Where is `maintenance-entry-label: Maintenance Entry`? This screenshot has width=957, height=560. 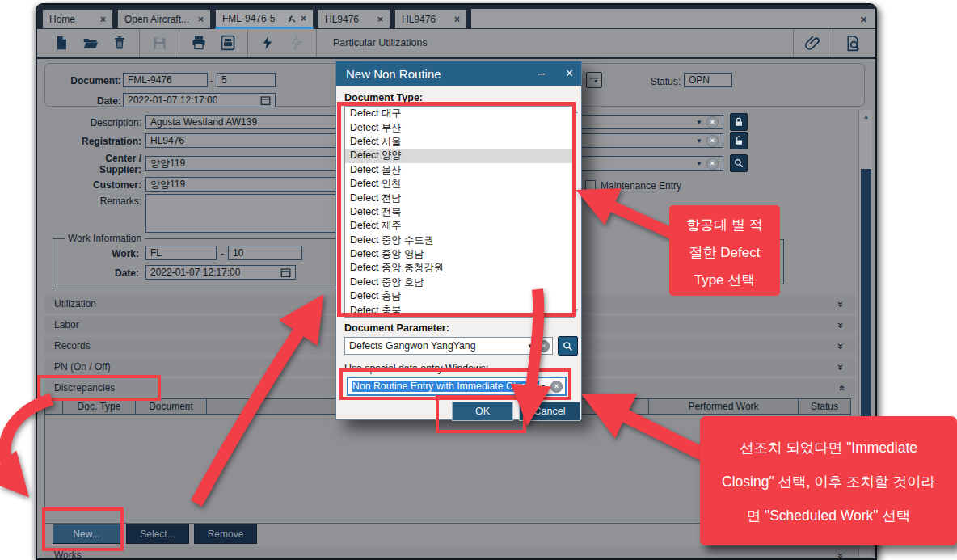
maintenance-entry-label: Maintenance Entry is located at coordinates (649, 186).